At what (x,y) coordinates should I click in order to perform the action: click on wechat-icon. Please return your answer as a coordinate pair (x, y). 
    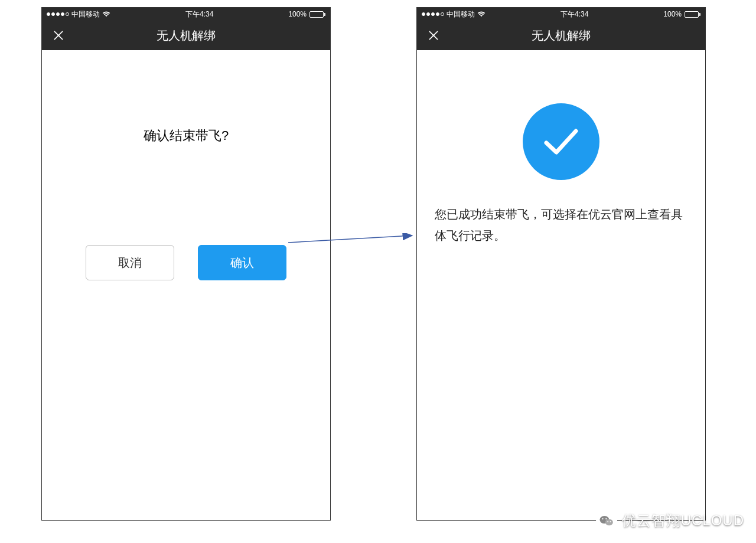
    Looking at the image, I should click on (607, 521).